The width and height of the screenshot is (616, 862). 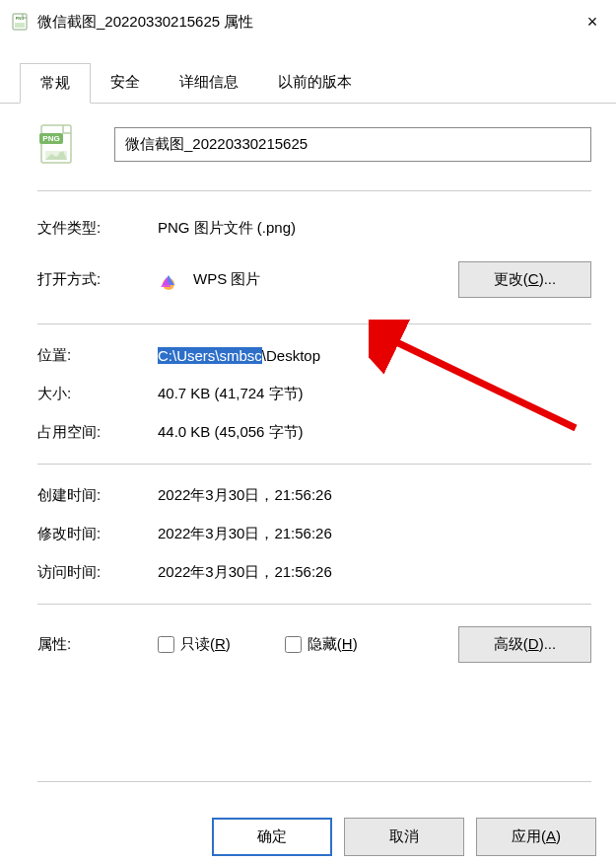 What do you see at coordinates (55, 83) in the screenshot?
I see `tab-general: 常规` at bounding box center [55, 83].